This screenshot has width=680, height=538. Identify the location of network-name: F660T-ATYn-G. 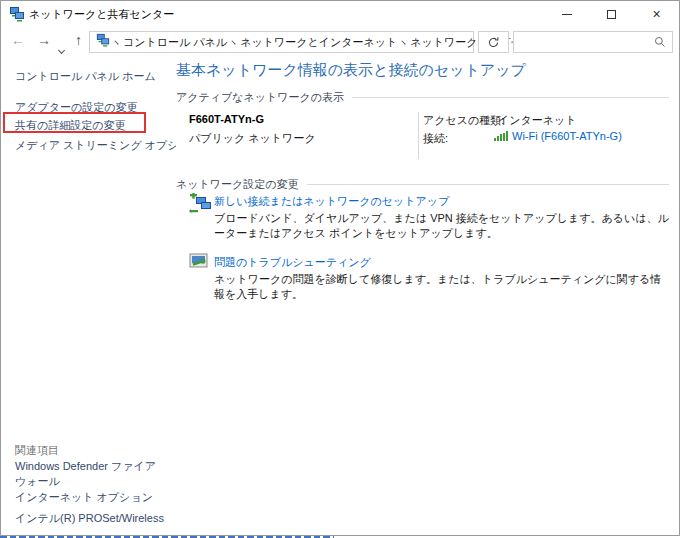
(226, 119).